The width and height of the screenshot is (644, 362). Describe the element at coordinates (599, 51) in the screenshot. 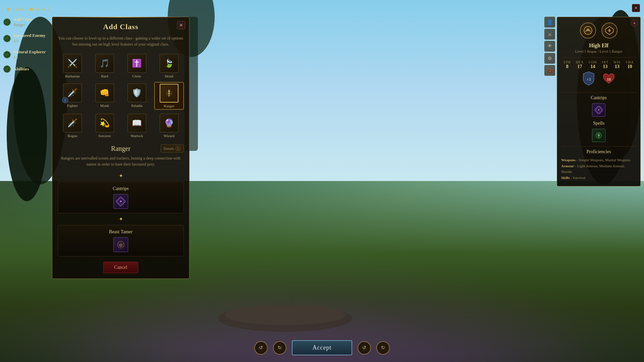

I see `race-level: Level 1 Rogue / Level 1 Ranger` at that location.